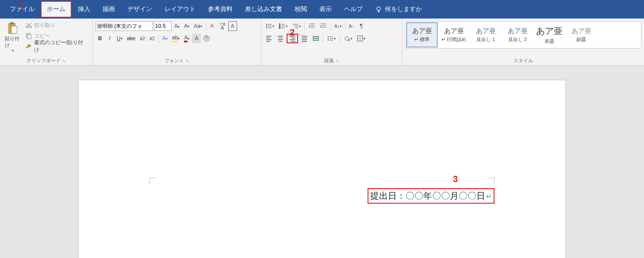 The image size is (644, 258). Describe the element at coordinates (269, 38) in the screenshot. I see `align-left-icon` at that location.